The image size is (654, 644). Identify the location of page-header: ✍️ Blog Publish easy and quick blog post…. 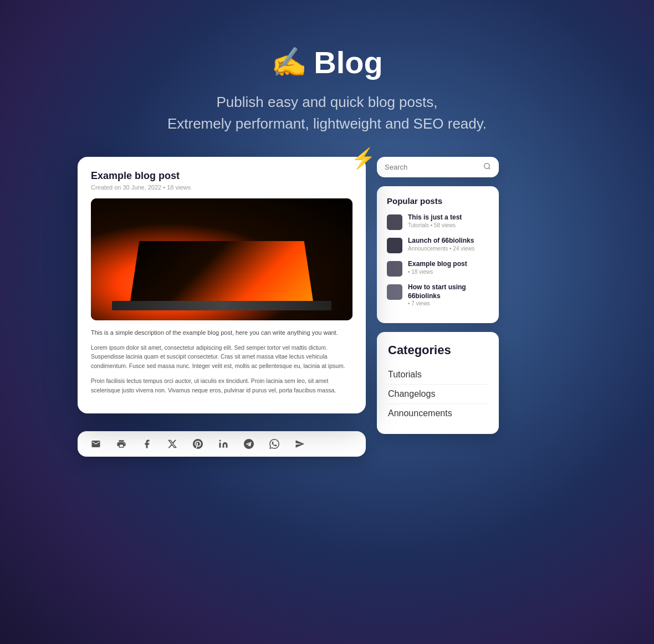
(327, 68).